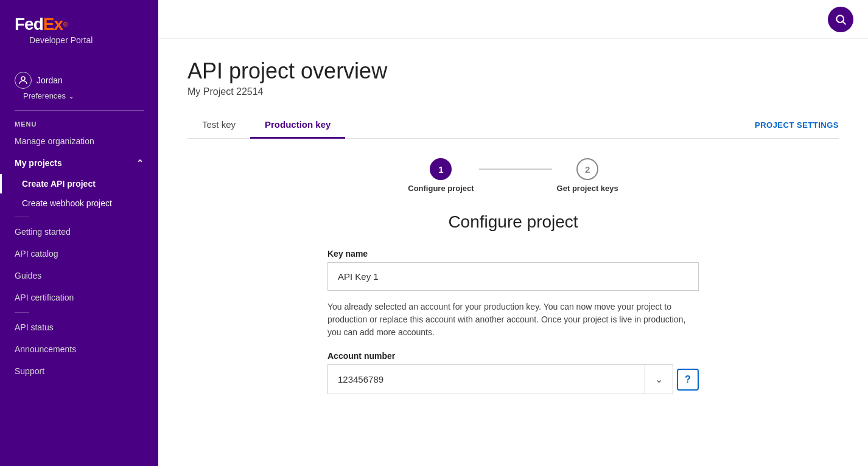  Describe the element at coordinates (79, 327) in the screenshot. I see `sidebar-item-api-status: API status` at that location.